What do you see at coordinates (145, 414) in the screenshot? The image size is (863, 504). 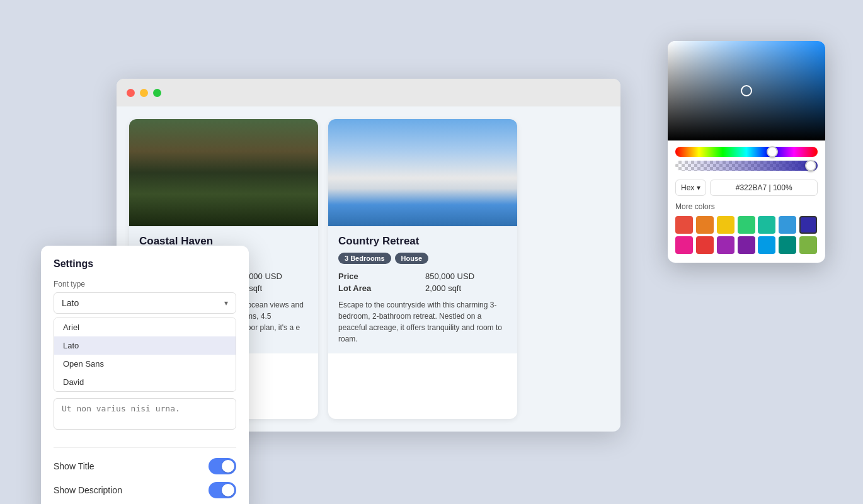 I see `font-preview-textarea` at bounding box center [145, 414].